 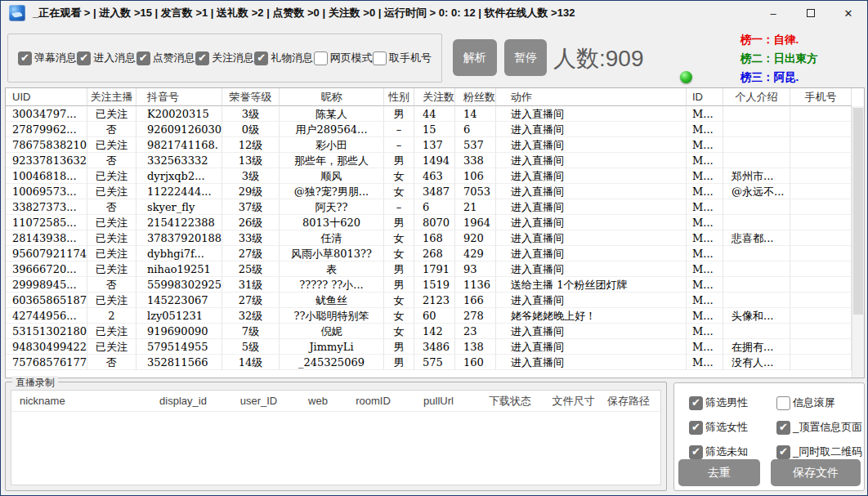 I want to click on cell-honor_level: 27级, so click(x=251, y=253).